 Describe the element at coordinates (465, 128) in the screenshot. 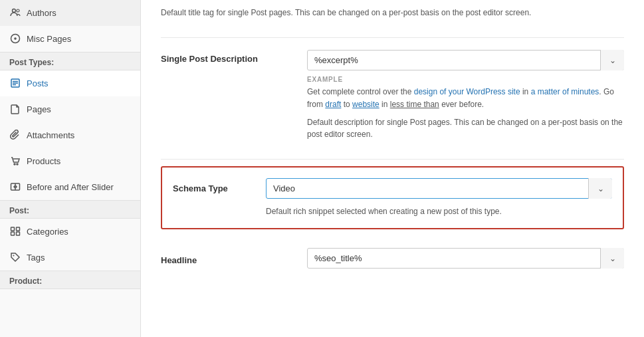

I see `example-description: Default description for single Post page…` at that location.